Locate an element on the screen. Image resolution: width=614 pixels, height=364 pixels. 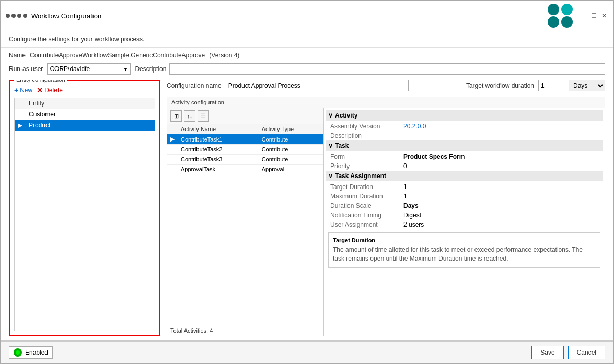
entity-row-name: Customer is located at coordinates (90, 115).